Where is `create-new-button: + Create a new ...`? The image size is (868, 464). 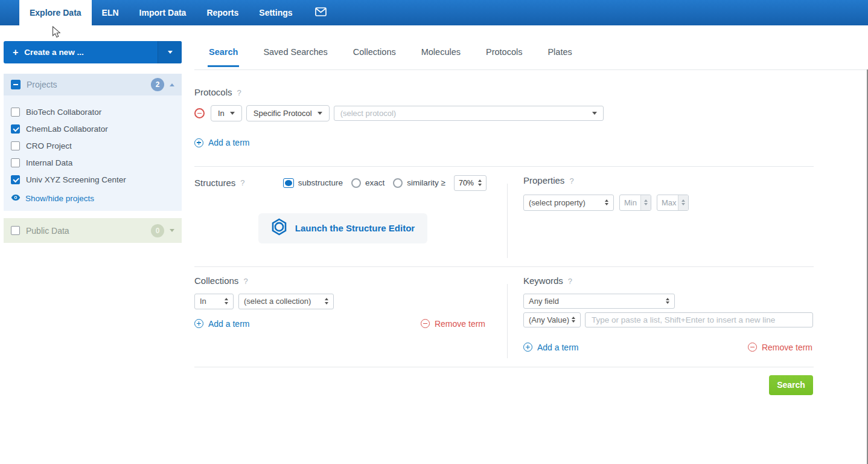
create-new-button: + Create a new ... is located at coordinates (93, 52).